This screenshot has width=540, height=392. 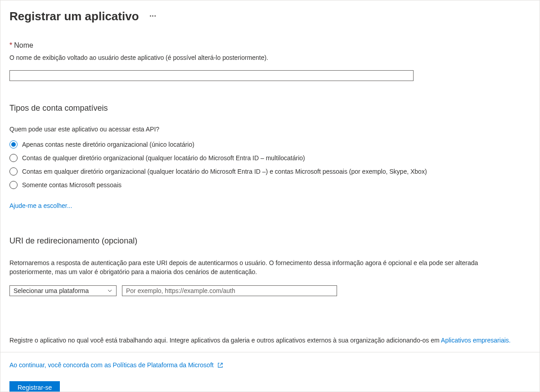 What do you see at coordinates (23, 45) in the screenshot?
I see `name-label: Nome` at bounding box center [23, 45].